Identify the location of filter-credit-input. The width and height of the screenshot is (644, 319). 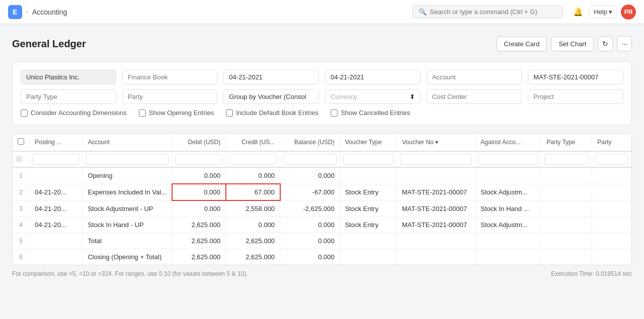
(253, 159).